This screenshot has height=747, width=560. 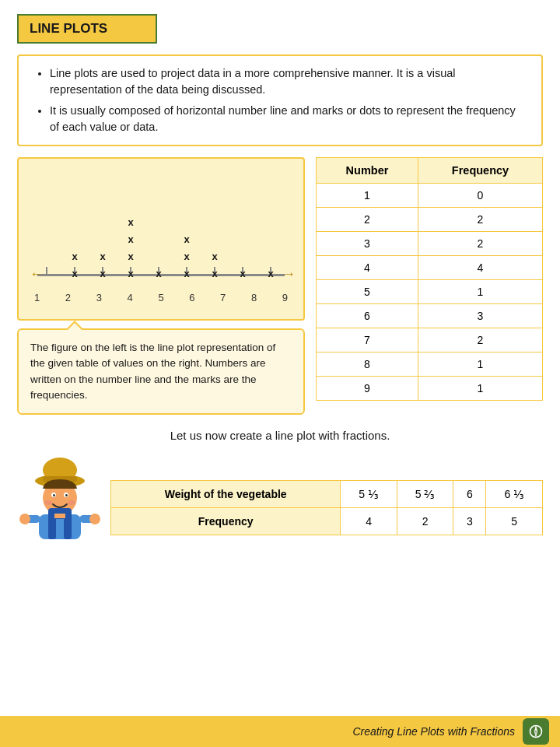 I want to click on frequency-table: Number Frequency 102232445163728191, so click(x=429, y=279).